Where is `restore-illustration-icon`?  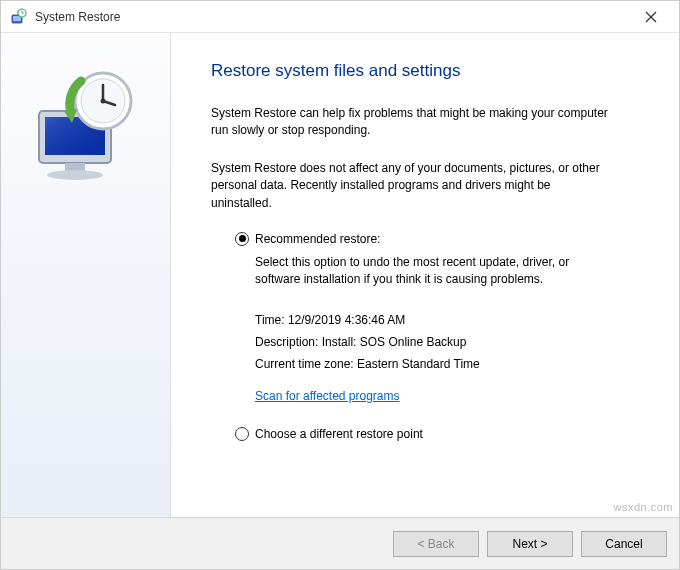
restore-illustration-icon is located at coordinates (86, 128).